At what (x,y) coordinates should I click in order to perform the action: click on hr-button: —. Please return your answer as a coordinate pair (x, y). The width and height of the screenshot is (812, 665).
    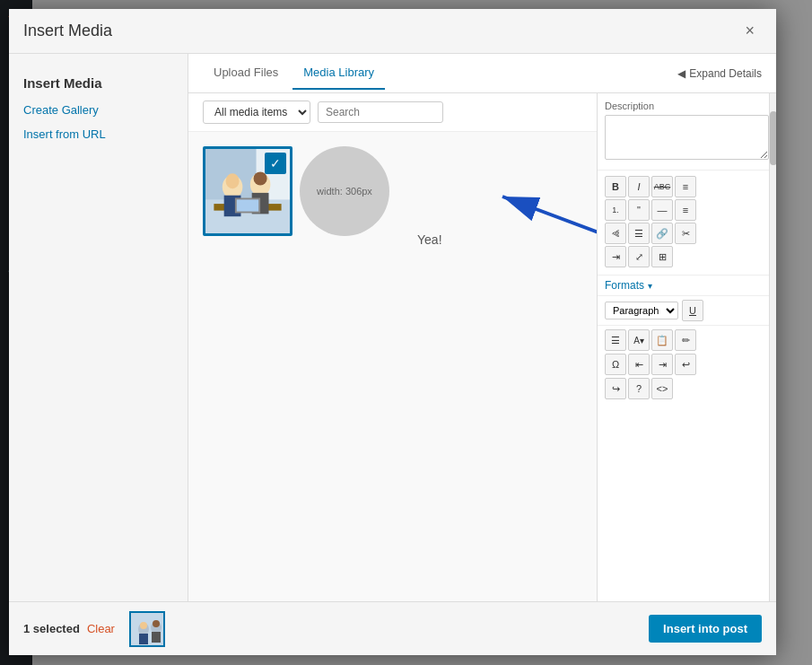
    Looking at the image, I should click on (662, 210).